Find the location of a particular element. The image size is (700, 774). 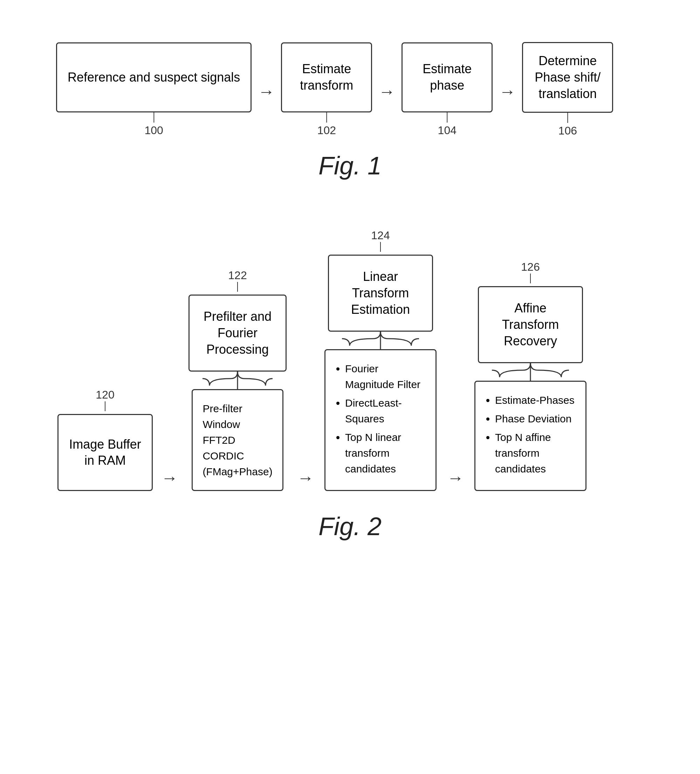

label-126-top: 126 is located at coordinates (530, 272).